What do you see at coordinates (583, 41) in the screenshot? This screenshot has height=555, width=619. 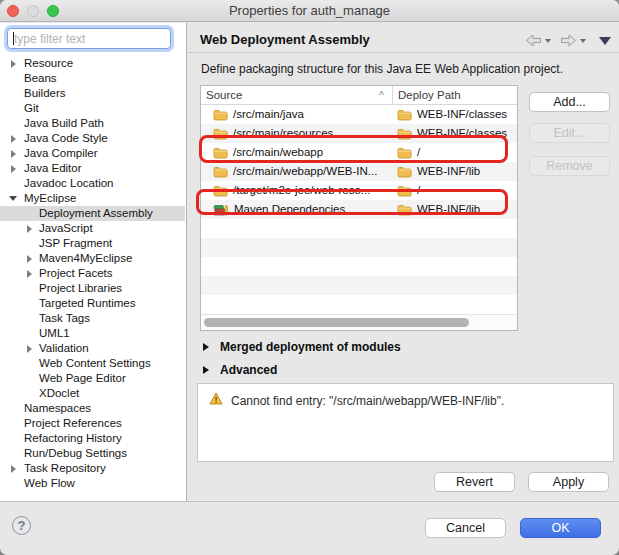 I see `forward-menu-icon` at bounding box center [583, 41].